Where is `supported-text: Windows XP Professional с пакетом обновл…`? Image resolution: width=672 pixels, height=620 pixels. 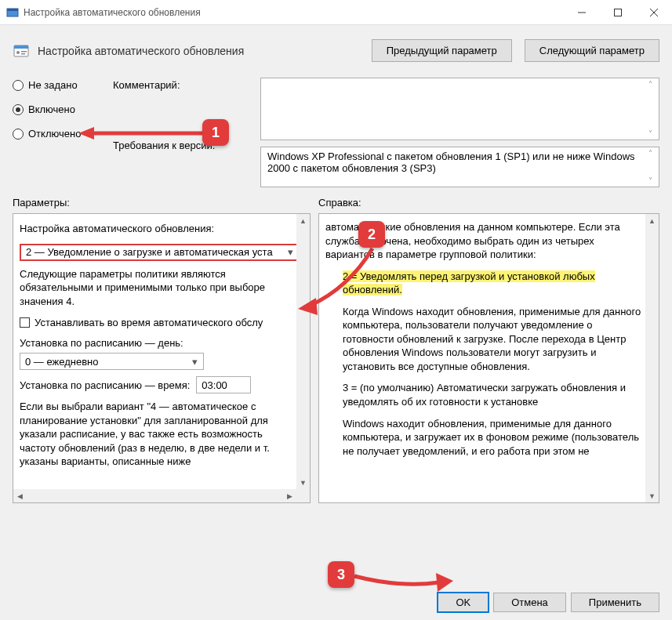
supported-text: Windows XP Professional с пакетом обновл… is located at coordinates (452, 162).